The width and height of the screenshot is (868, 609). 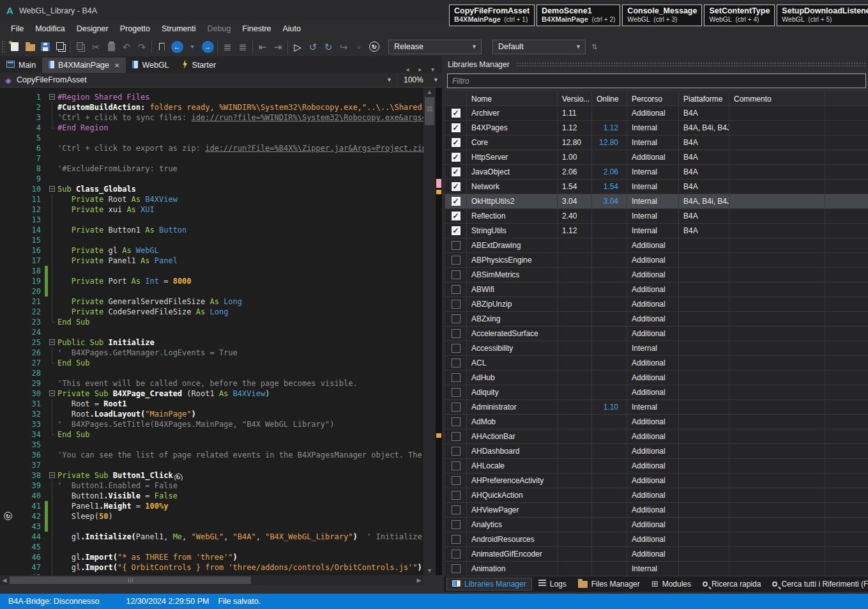 What do you see at coordinates (212, 465) in the screenshot?
I see `code-line: 37` at bounding box center [212, 465].